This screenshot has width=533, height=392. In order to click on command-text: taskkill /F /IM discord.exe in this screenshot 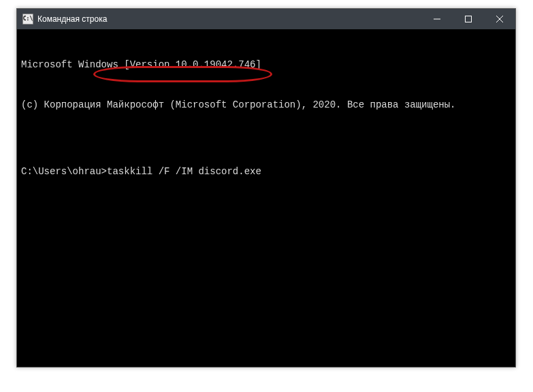, I will do `click(184, 172)`.